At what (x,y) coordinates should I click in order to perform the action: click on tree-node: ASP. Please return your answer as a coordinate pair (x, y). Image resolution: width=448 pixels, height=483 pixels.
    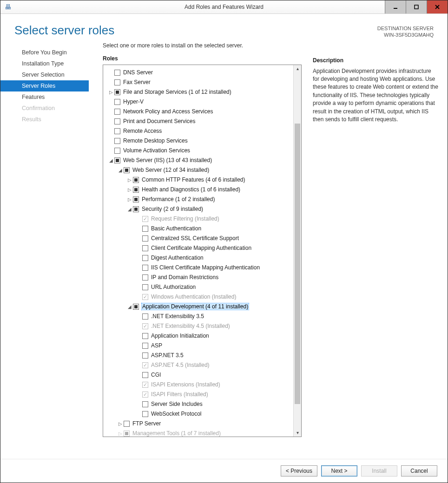
    Looking at the image, I should click on (198, 346).